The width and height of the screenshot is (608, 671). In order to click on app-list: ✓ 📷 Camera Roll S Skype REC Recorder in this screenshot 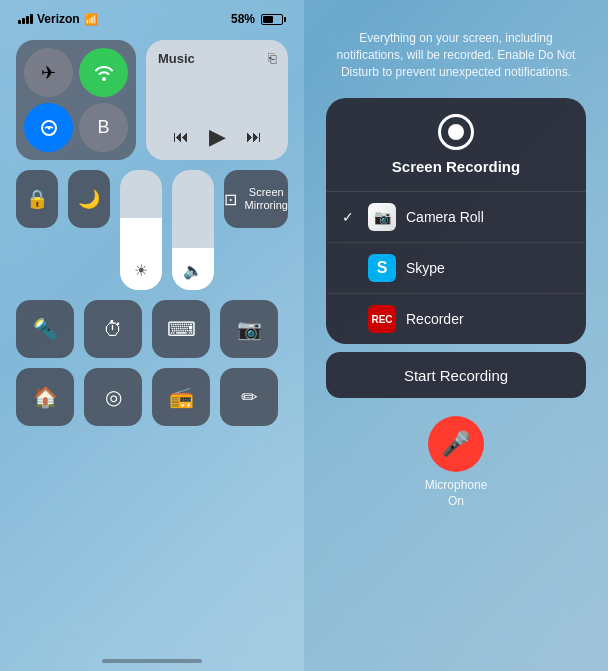, I will do `click(456, 268)`.